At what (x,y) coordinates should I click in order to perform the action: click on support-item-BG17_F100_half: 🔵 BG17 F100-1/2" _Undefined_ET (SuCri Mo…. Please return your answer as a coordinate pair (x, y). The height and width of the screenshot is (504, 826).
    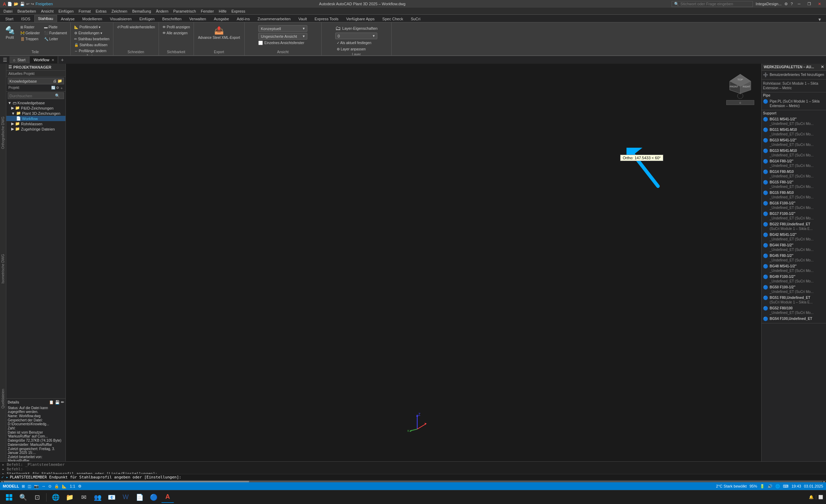
    Looking at the image, I should click on (794, 216).